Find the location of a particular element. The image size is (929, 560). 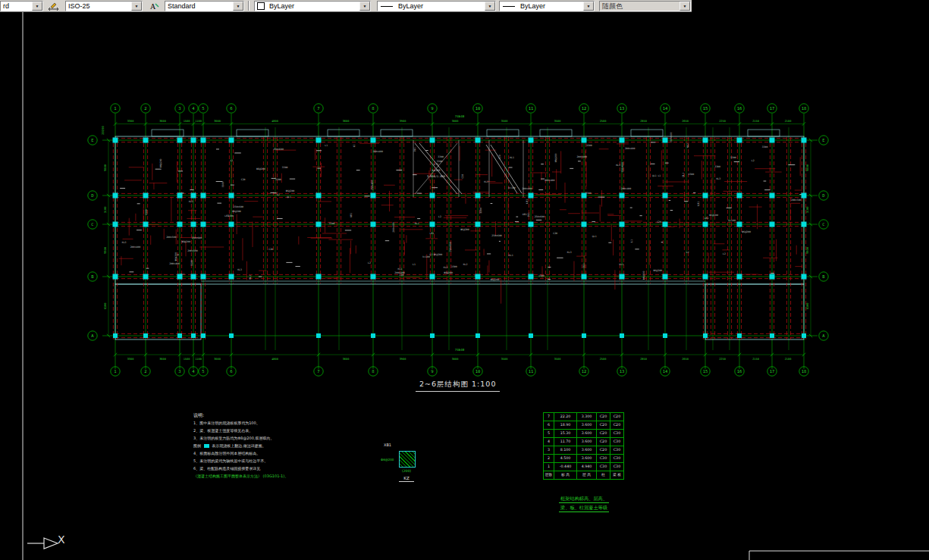

text-style-combo: Standard ▼ is located at coordinates (205, 6).